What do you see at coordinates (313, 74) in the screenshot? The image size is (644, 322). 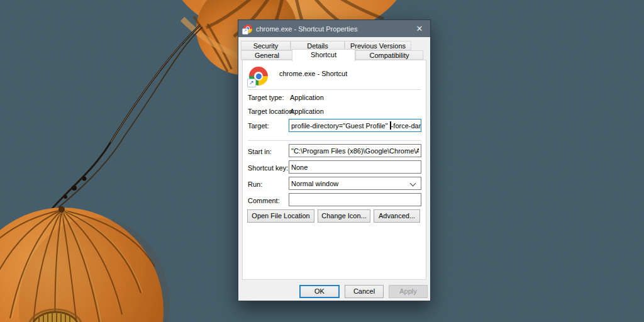 I see `file-name-label: chrome.exe - Shortcut` at bounding box center [313, 74].